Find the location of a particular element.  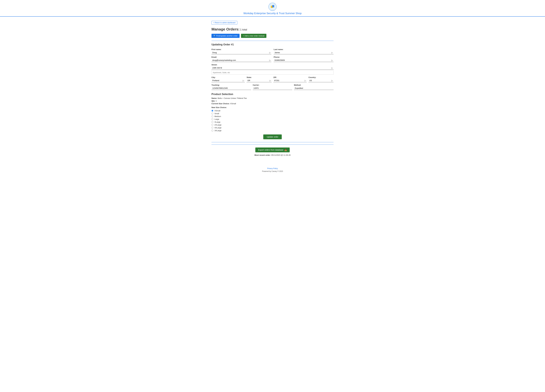

zip-input is located at coordinates (290, 80).